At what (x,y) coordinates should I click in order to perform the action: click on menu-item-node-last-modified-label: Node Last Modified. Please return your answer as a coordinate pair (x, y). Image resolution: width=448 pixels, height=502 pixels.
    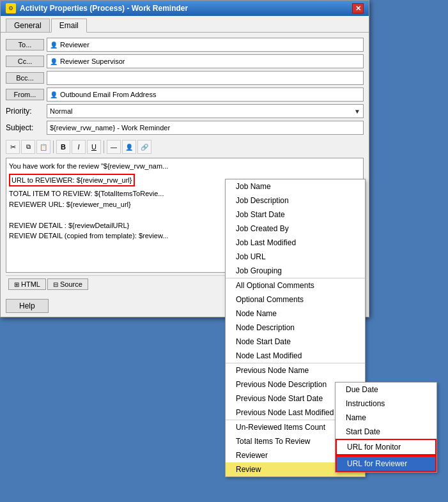
    Looking at the image, I should click on (268, 356).